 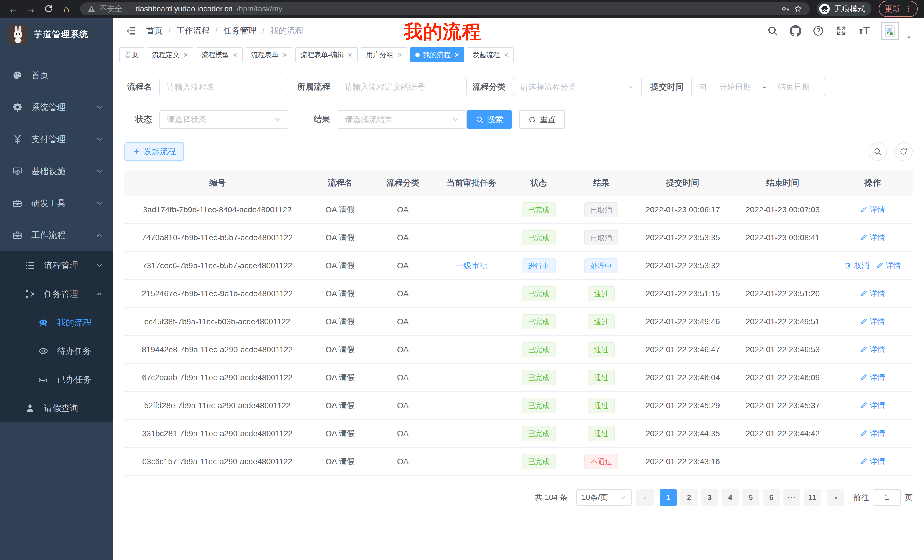 What do you see at coordinates (471, 265) in the screenshot?
I see `current-task-link: 一级审批` at bounding box center [471, 265].